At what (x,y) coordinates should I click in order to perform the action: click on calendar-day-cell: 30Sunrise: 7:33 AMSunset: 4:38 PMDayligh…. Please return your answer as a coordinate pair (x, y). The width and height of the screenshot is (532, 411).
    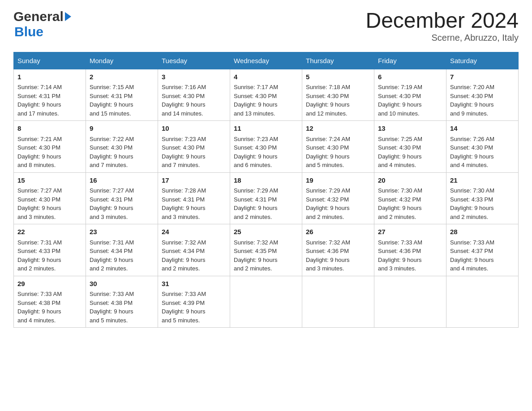
    Looking at the image, I should click on (122, 302).